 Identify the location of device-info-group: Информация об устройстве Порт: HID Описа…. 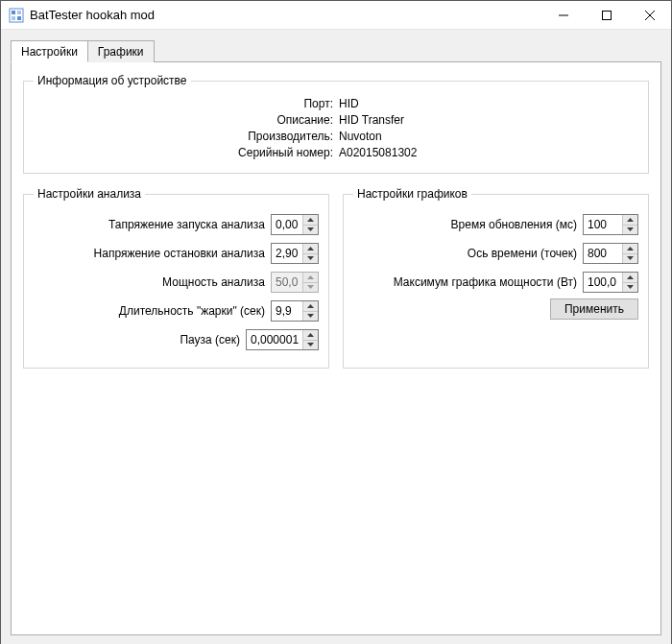
(336, 124).